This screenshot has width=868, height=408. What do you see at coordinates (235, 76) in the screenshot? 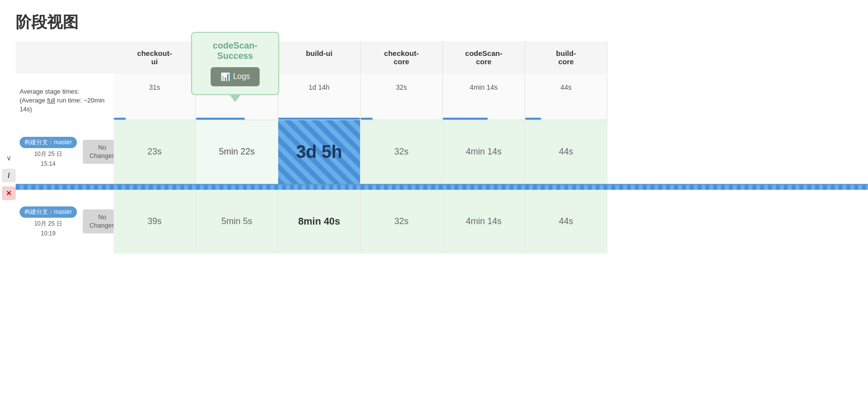
I see `logs-button: 📊 Logs` at bounding box center [235, 76].